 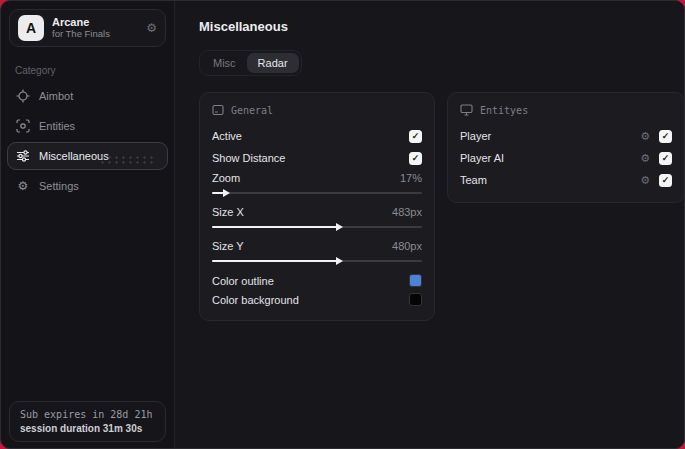 I want to click on show-distance-checkbox: ✓, so click(x=416, y=158).